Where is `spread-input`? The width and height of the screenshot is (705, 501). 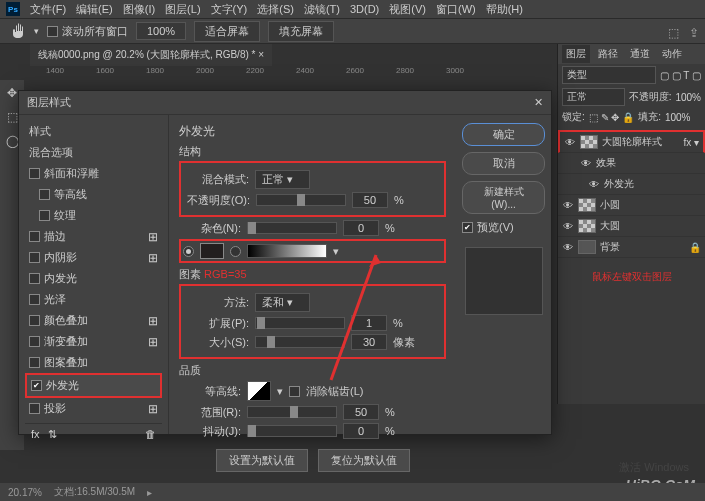 spread-input is located at coordinates (369, 323).